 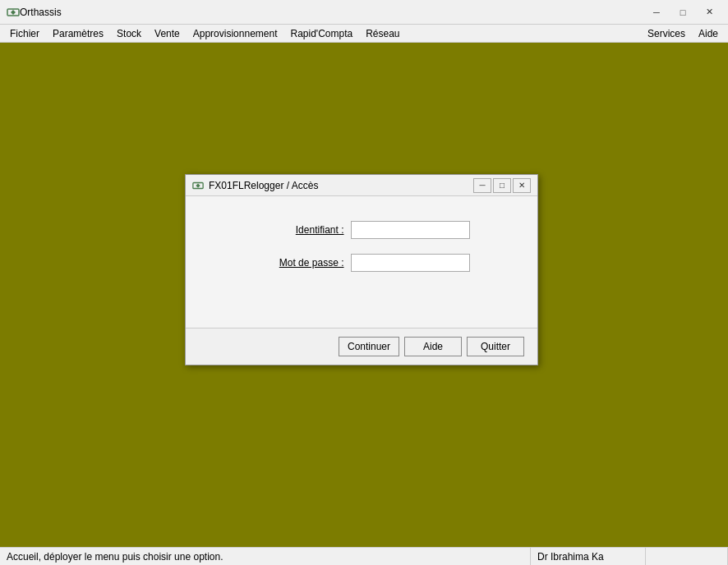 I want to click on identifiant-input, so click(x=411, y=230).